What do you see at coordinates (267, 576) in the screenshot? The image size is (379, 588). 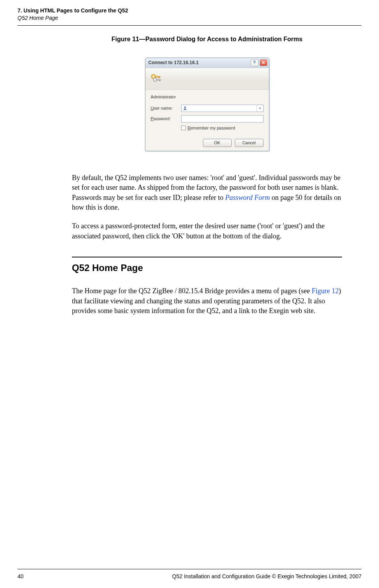 I see `footer-text: Q52 Installation and Configuration Guide…` at bounding box center [267, 576].